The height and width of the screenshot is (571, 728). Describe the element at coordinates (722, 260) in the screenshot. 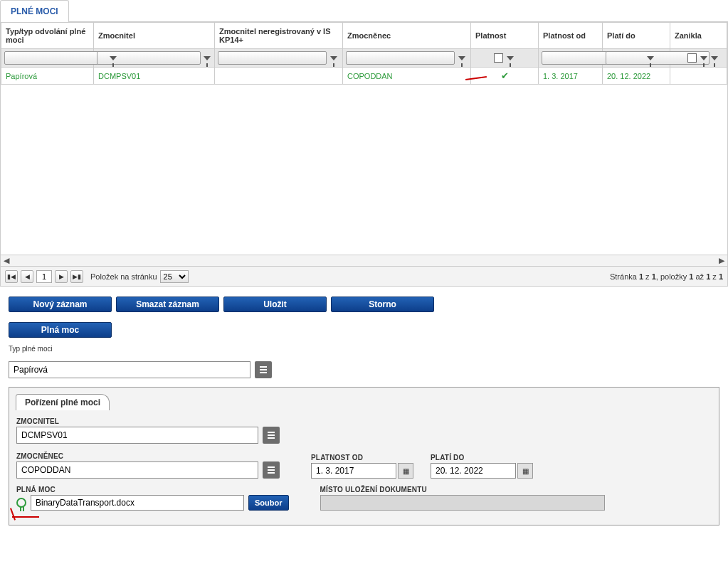

I see `scroll-right-icon: ▶` at that location.